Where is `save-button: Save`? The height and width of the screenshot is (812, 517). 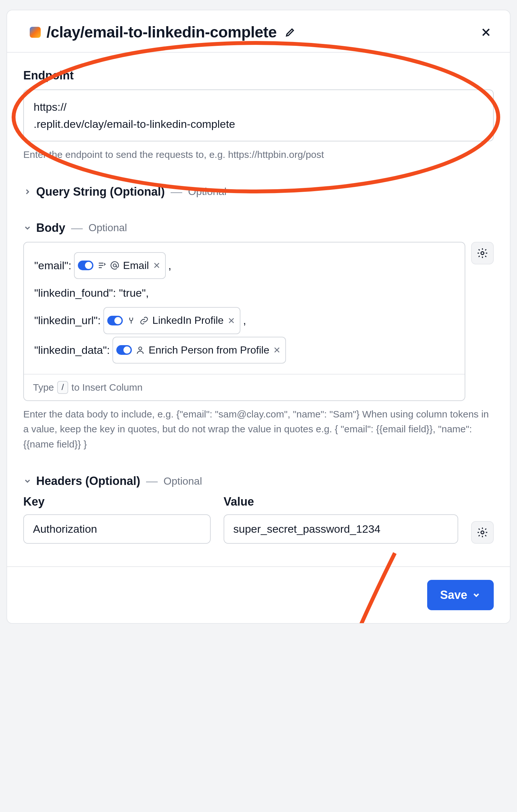 save-button: Save is located at coordinates (460, 595).